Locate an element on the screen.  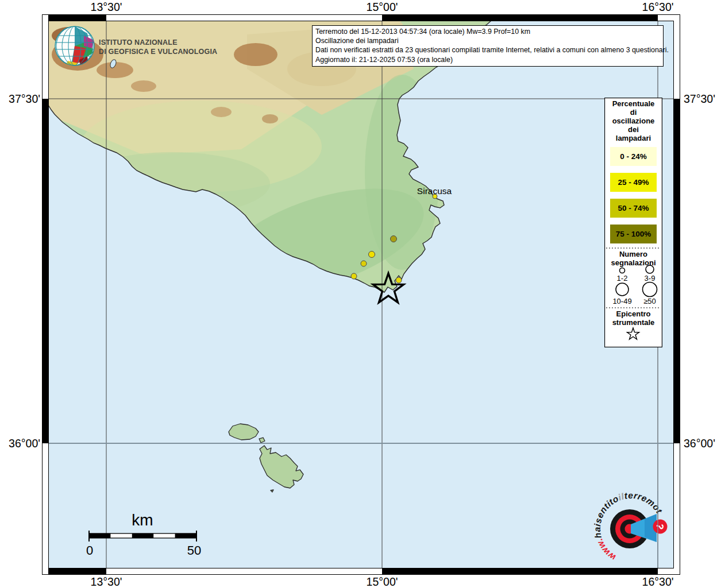
scale-bar-start-label: 0 is located at coordinates (90, 550).